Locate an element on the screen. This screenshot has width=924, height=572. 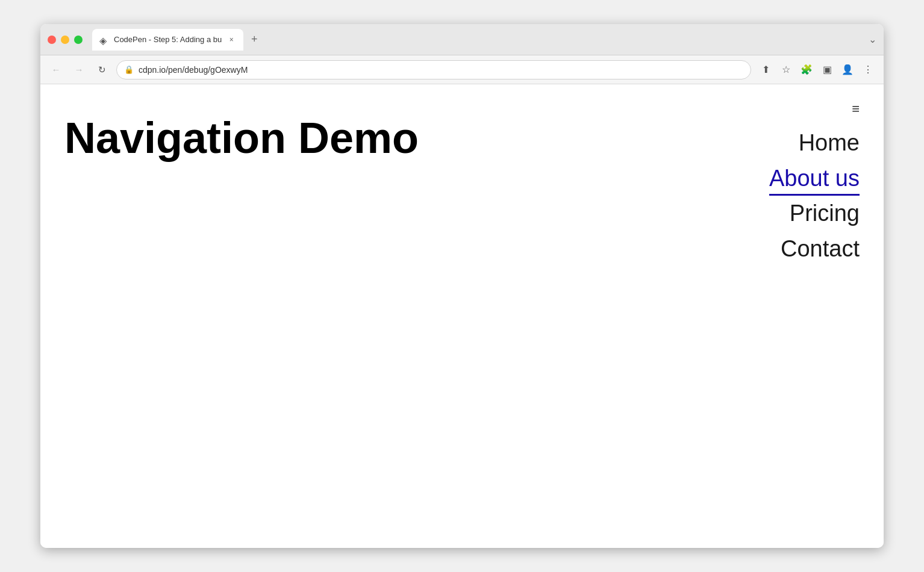
hamburger-icon: ≡ is located at coordinates (855, 109).